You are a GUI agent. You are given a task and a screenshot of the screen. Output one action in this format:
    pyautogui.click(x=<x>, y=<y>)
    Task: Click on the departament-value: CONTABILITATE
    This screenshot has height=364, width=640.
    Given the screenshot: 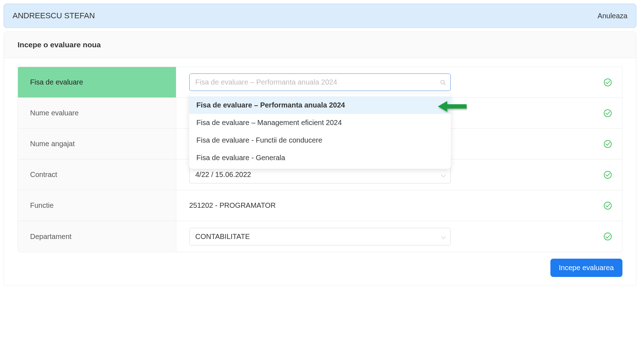 What is the action you would take?
    pyautogui.click(x=223, y=236)
    